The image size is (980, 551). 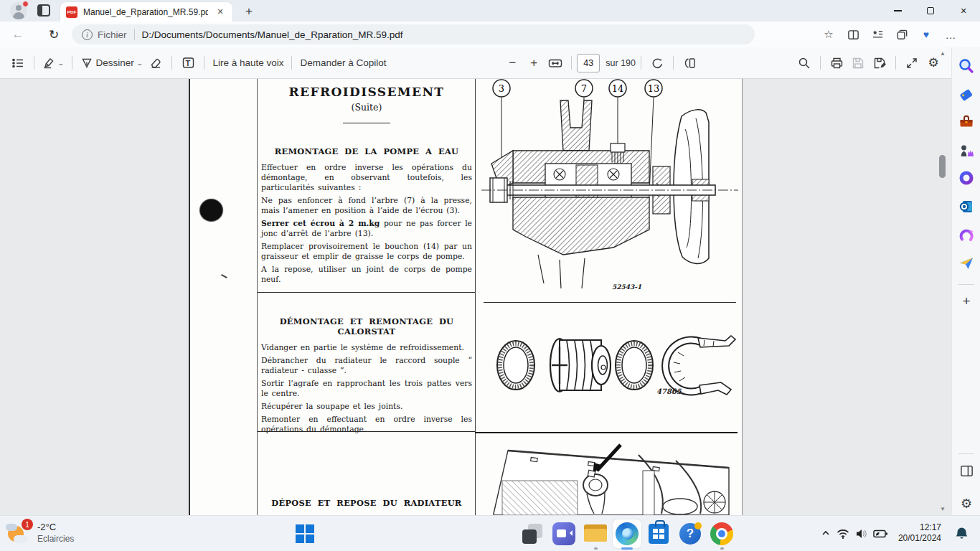 What do you see at coordinates (18, 63) in the screenshot?
I see `table-of-contents-icon` at bounding box center [18, 63].